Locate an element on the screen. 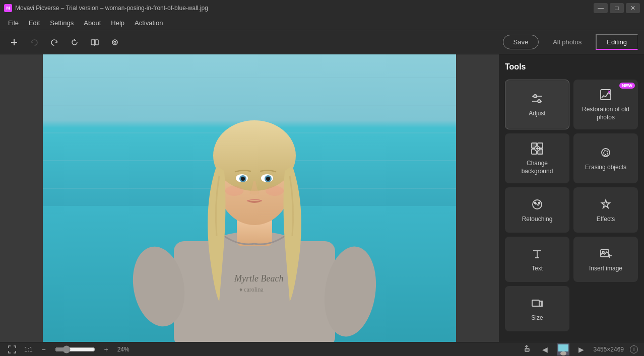 Image resolution: width=644 pixels, height=356 pixels. photo-thumbnail is located at coordinates (563, 349).